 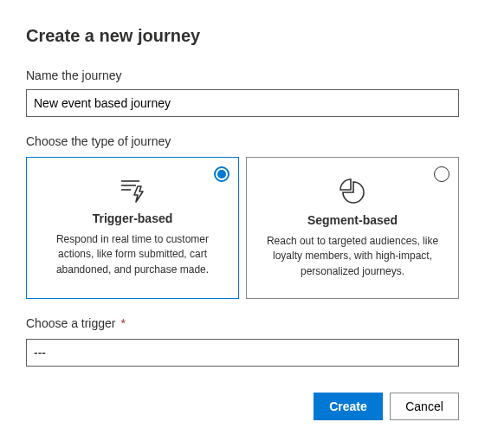 I want to click on cancel-button: Cancel, so click(x=424, y=406).